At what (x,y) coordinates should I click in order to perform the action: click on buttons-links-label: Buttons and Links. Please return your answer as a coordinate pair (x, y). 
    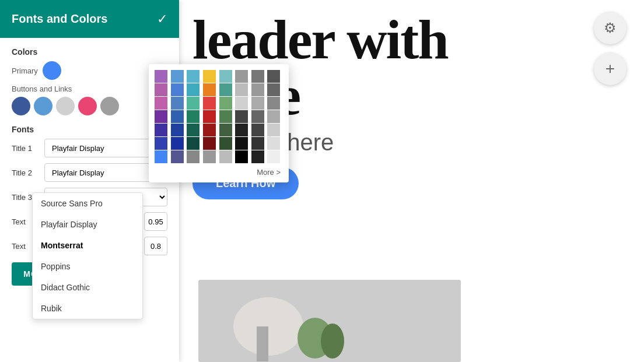
    Looking at the image, I should click on (90, 89).